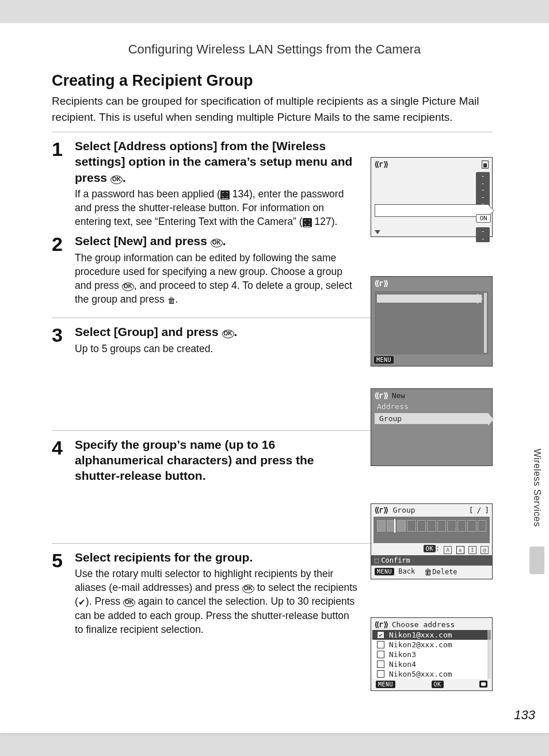  Describe the element at coordinates (322, 222) in the screenshot. I see `page-ref: 127` at that location.